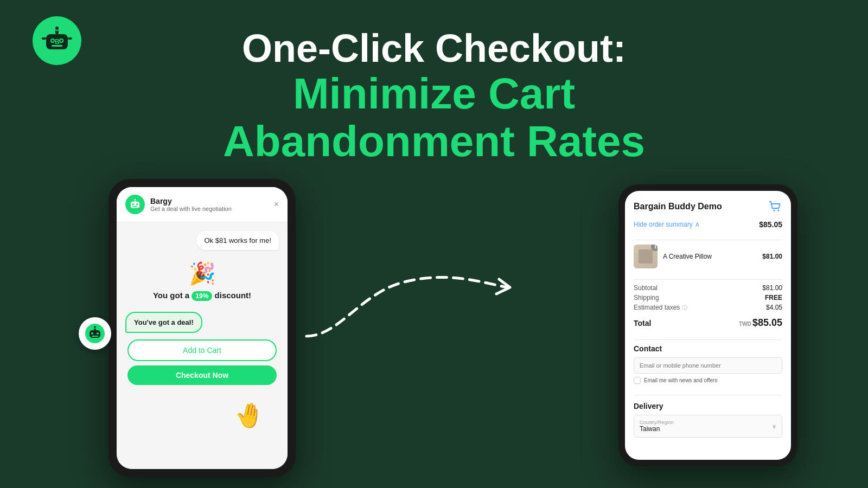 This screenshot has height=488, width=868. Describe the element at coordinates (202, 362) in the screenshot. I see `chat-buttons: Add to Cart Checkout Now` at that location.